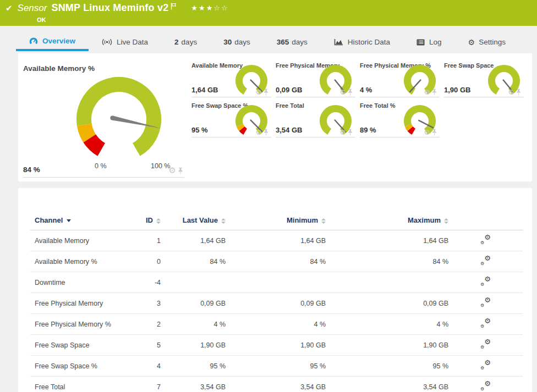 The height and width of the screenshot is (392, 537). I want to click on table-row: Free Physical Memory 3 0,09 GB 0,09 GB 0…, so click(276, 303).